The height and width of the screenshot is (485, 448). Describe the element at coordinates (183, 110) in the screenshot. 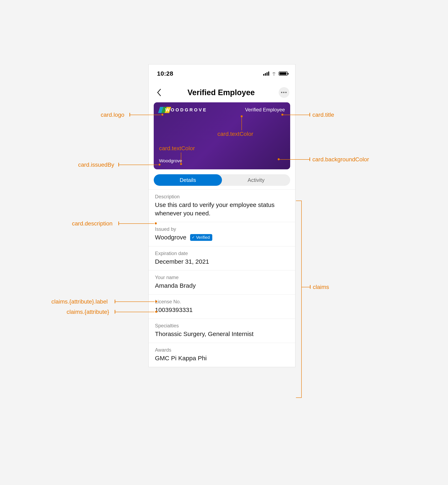

I see `card-logo: WOODGROVE` at that location.